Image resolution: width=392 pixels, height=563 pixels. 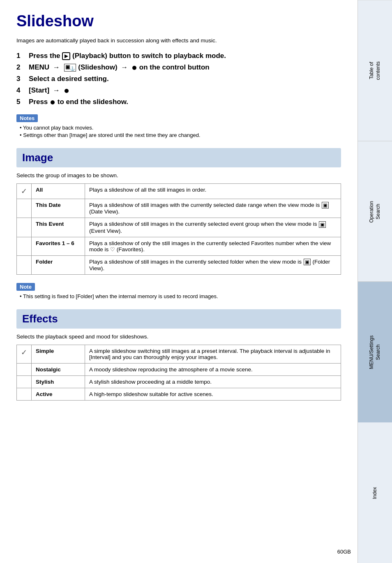 I want to click on name-cell-thisdate: This Date, so click(x=58, y=209).